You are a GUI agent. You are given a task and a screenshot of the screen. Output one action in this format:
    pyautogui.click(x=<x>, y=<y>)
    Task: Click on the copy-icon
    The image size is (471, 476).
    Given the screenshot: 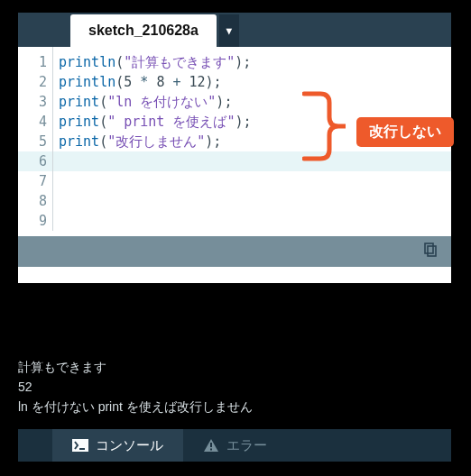 What is the action you would take?
    pyautogui.click(x=430, y=252)
    